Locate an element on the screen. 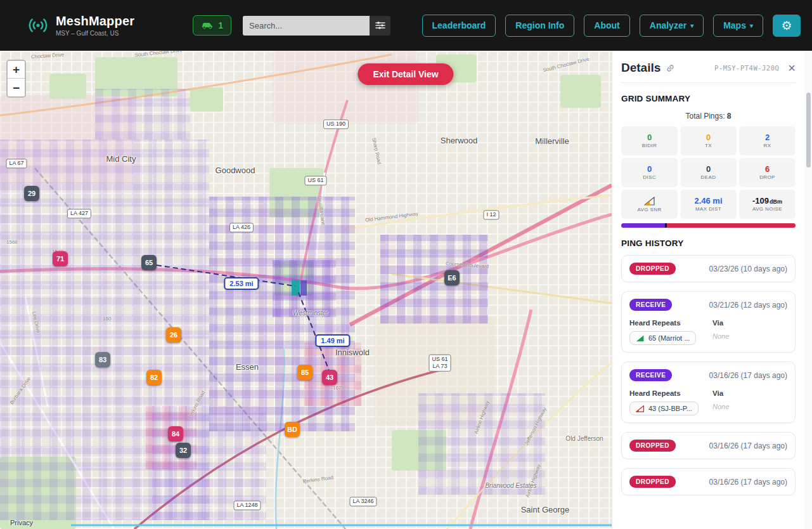 Image resolution: width=812 pixels, height=529 pixels. node-marker-83: 83 is located at coordinates (103, 360).